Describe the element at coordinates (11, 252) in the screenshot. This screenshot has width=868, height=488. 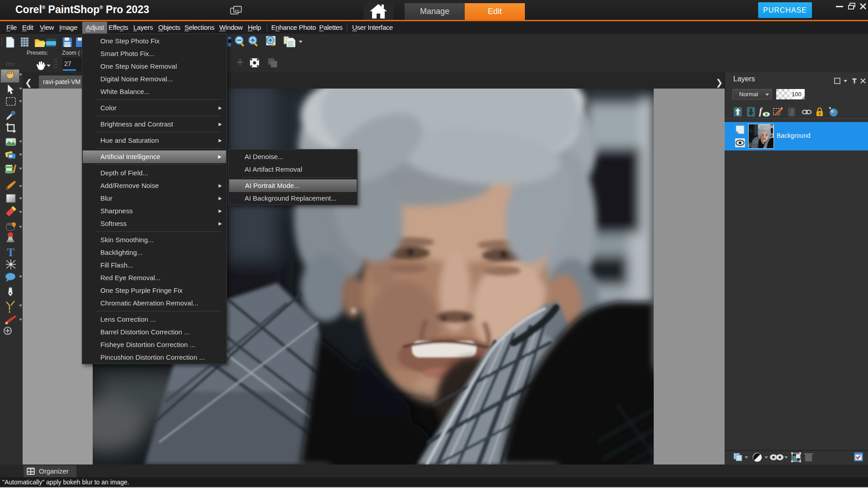
I see `svg-text: T` at that location.